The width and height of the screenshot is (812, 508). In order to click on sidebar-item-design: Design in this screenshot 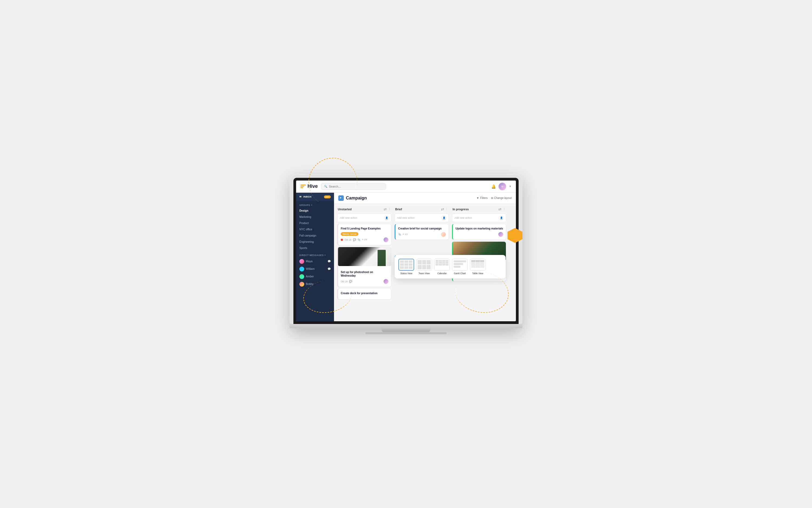, I will do `click(315, 211)`.